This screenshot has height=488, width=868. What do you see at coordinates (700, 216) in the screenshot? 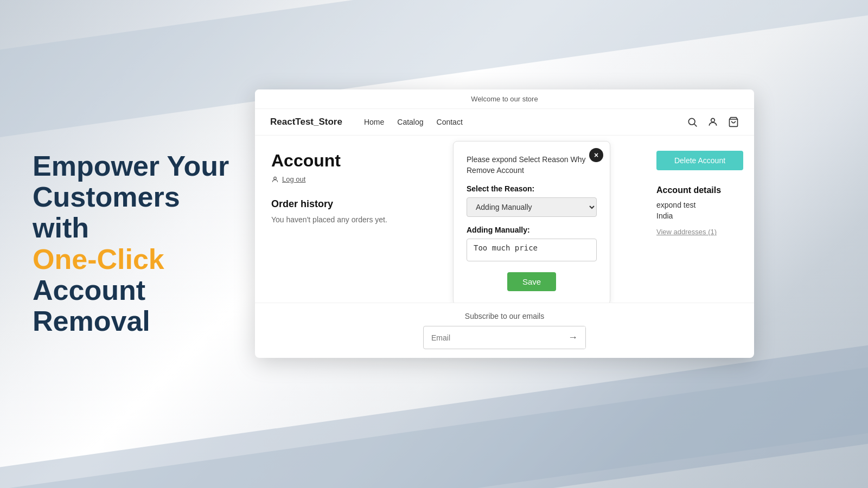
I see `account-country: India` at bounding box center [700, 216].